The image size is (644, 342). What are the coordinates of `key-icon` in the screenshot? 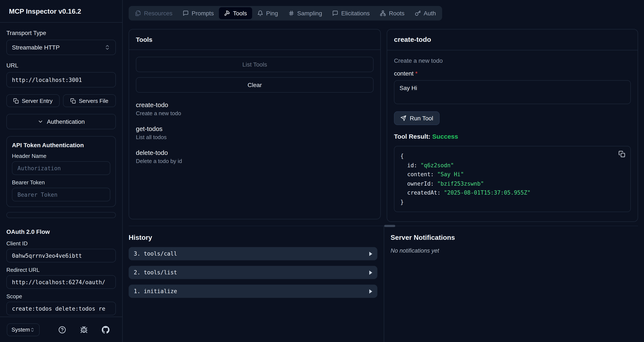 It's located at (418, 13).